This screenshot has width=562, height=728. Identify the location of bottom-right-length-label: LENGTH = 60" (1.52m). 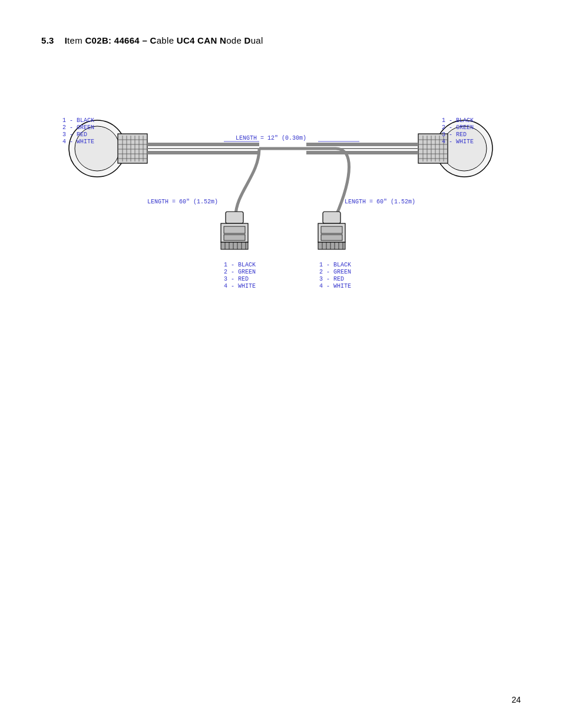
(380, 202).